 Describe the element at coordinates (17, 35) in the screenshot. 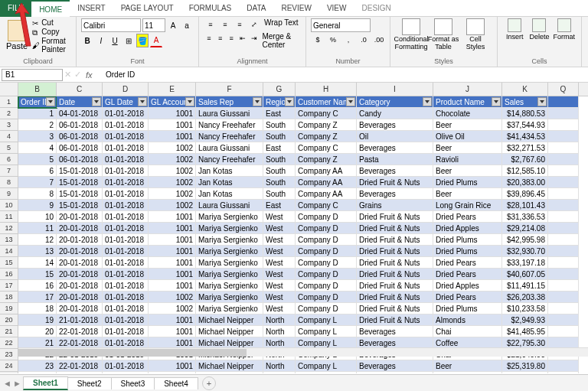

I see `paste-button: Paste` at that location.